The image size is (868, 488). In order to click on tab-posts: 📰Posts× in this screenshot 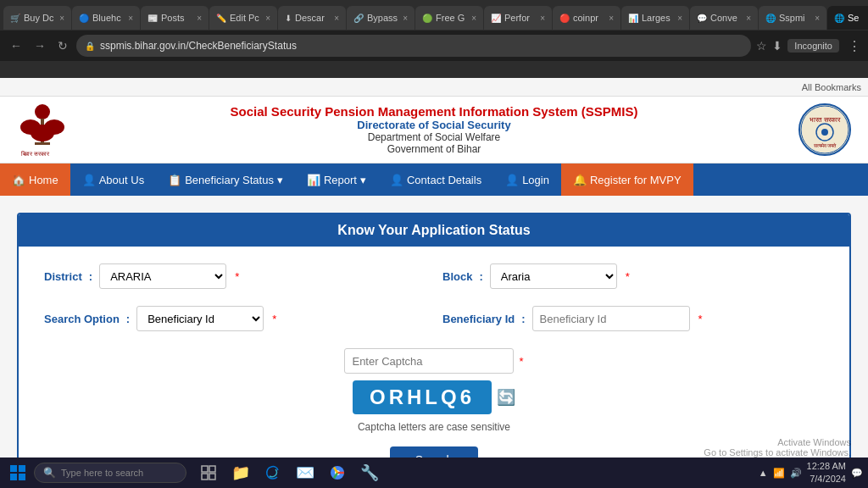, I will do `click(175, 18)`.